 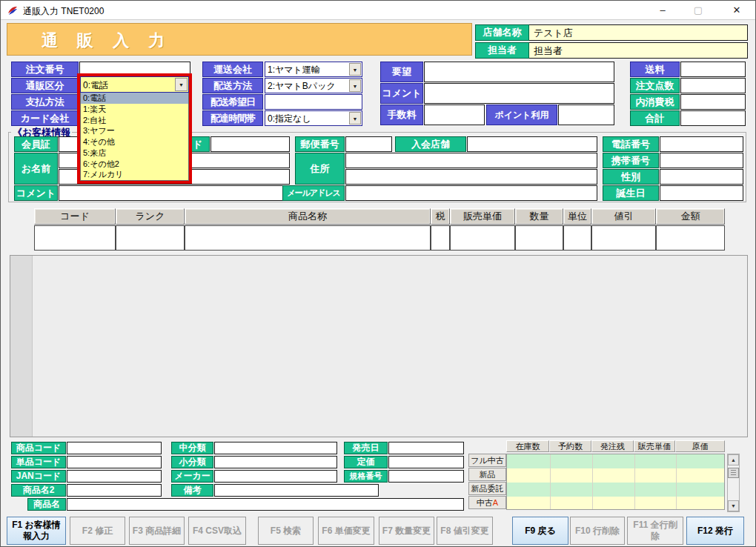 I want to click on stock-data-grid, so click(x=615, y=482).